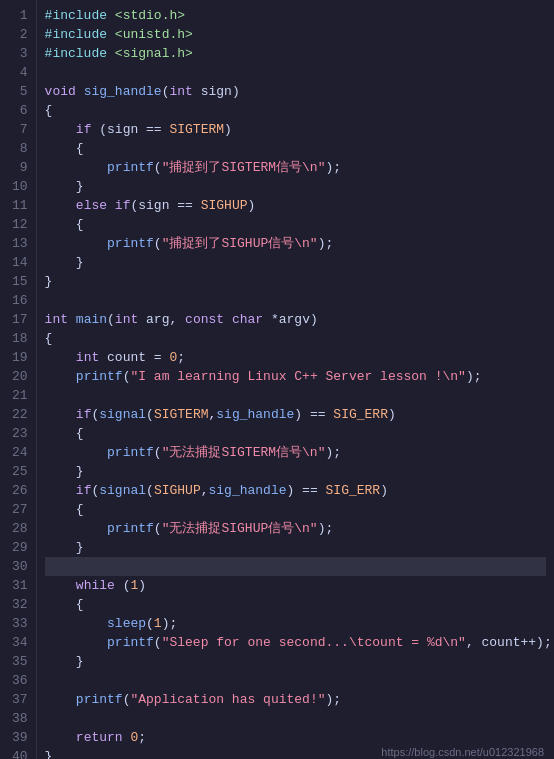 Image resolution: width=554 pixels, height=759 pixels. I want to click on code-line: printf("捕捉到了SIGTERM信号\n");, so click(296, 168).